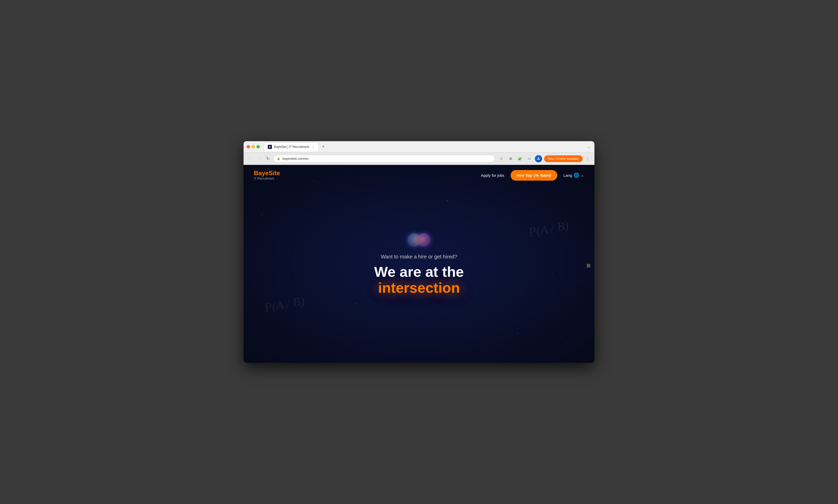 This screenshot has width=838, height=504. Describe the element at coordinates (323, 147) in the screenshot. I see `new-tab-button: +` at that location.